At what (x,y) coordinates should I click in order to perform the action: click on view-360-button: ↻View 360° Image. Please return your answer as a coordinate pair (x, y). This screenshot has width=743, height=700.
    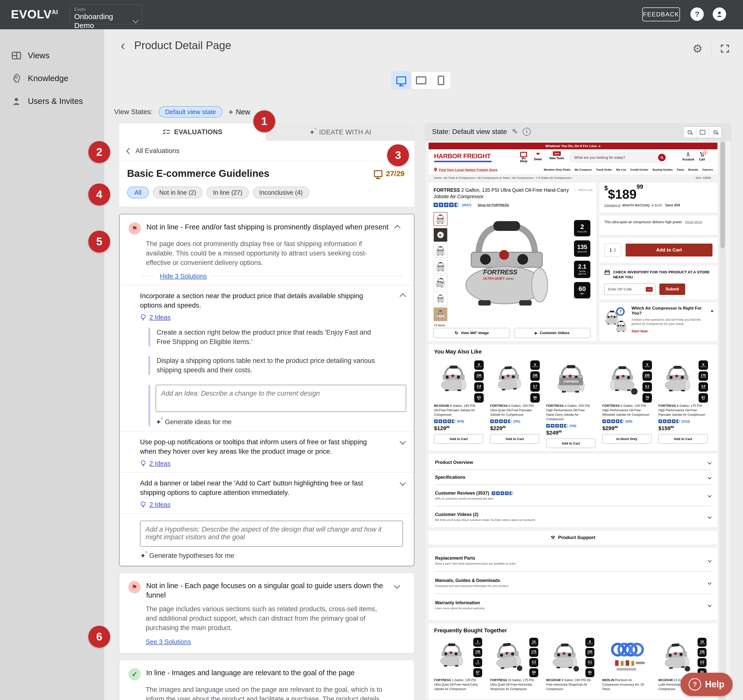
    Looking at the image, I should click on (472, 333).